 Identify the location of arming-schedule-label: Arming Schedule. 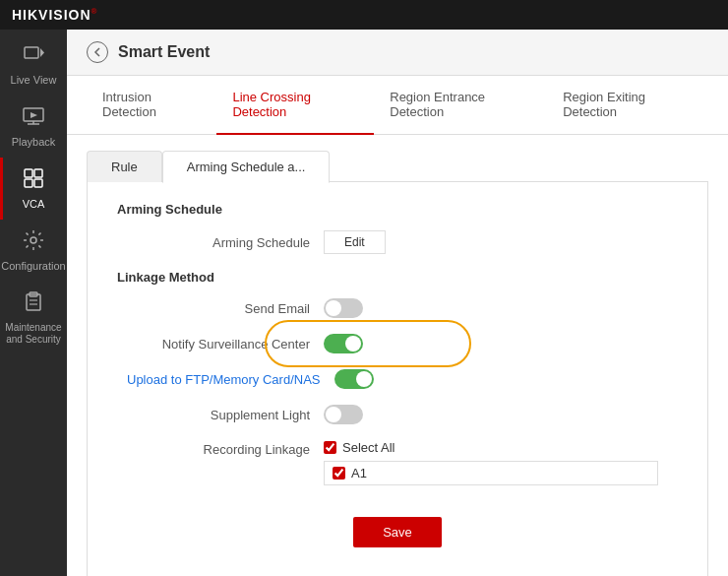
(225, 242).